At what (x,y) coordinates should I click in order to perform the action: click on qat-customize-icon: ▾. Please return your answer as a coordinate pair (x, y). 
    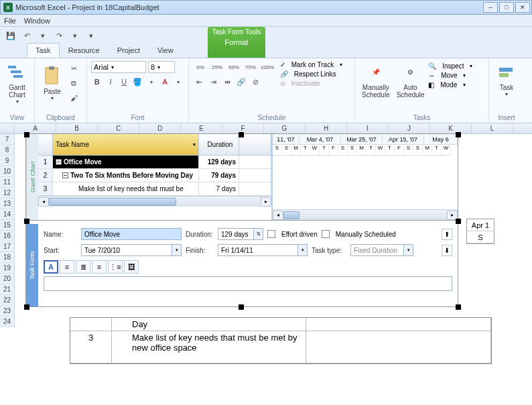
    Looking at the image, I should click on (91, 36).